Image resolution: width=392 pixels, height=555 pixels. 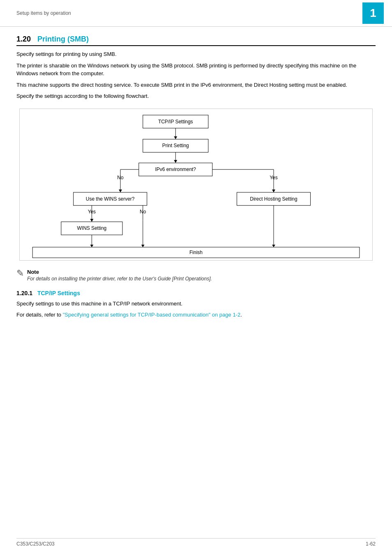 I want to click on page-number: 1-62, so click(x=371, y=544).